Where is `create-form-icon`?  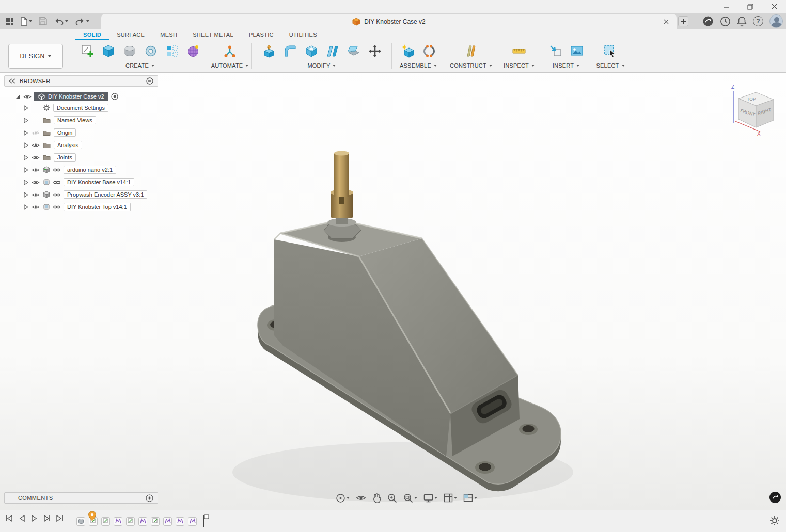
create-form-icon is located at coordinates (193, 51).